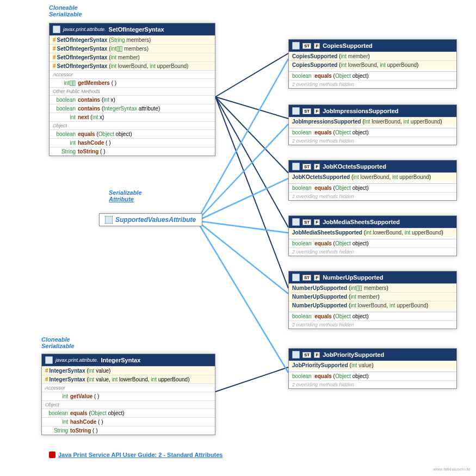  I want to click on constructor-row: #SetOfIntegerSyntax (int member), so click(132, 57).